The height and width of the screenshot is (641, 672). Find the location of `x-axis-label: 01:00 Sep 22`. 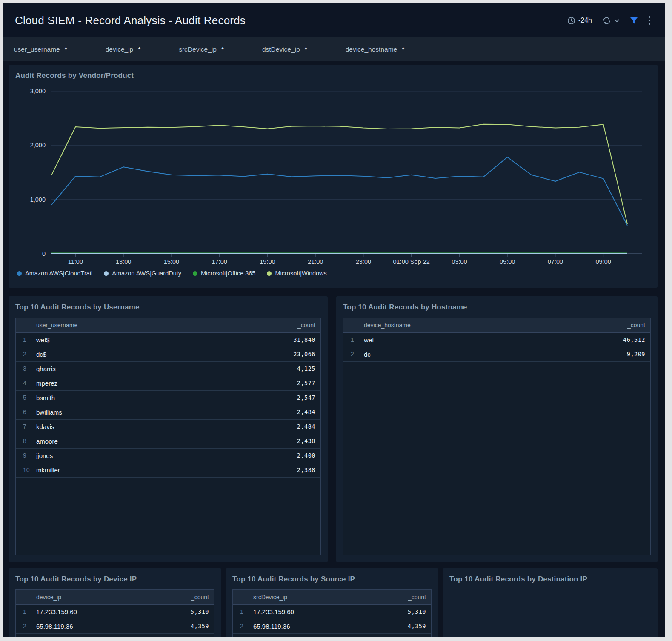

x-axis-label: 01:00 Sep 22 is located at coordinates (411, 261).